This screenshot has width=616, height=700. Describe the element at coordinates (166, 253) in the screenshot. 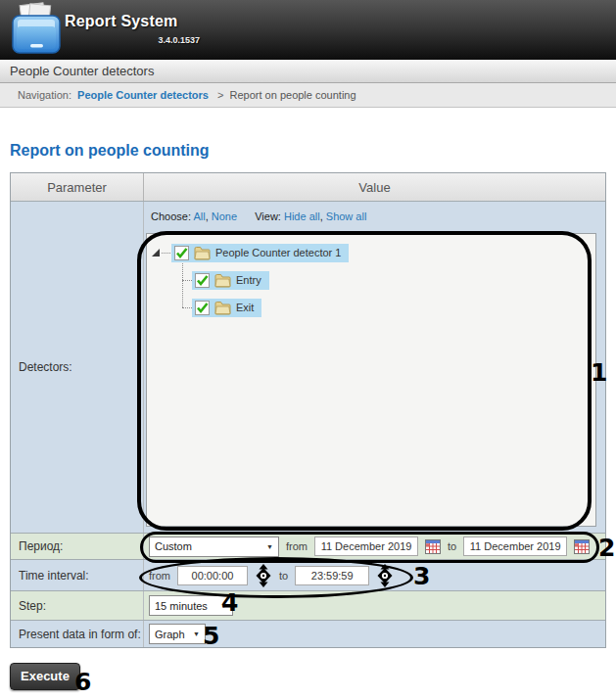

I see `tree-dots` at that location.